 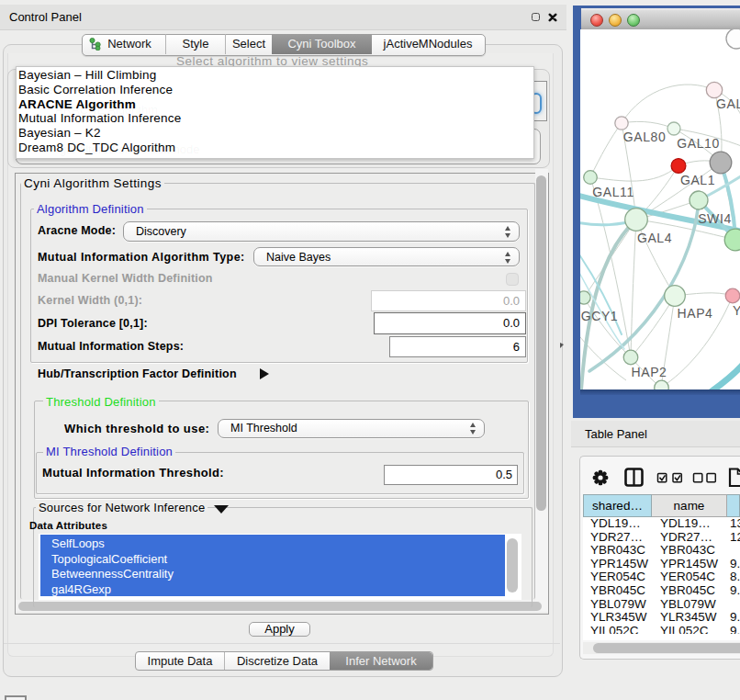 I want to click on svg-text: GAL1, so click(x=698, y=180).